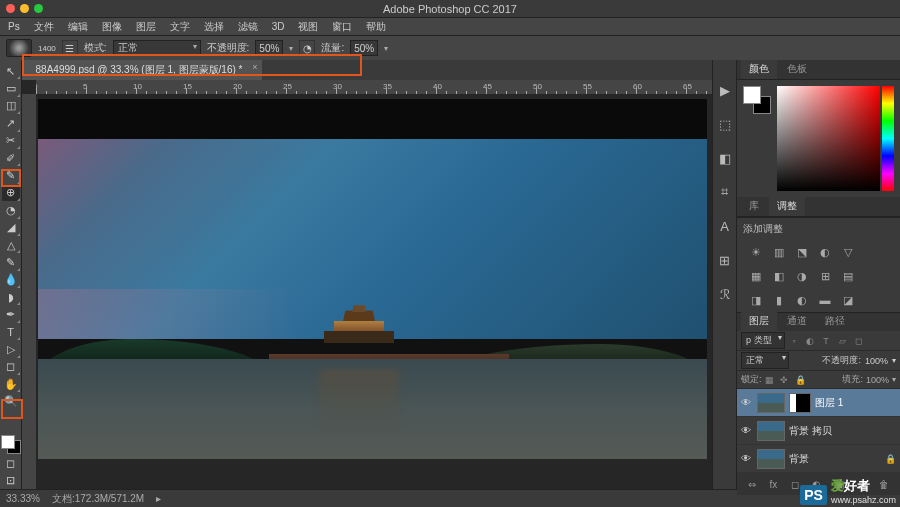 The image size is (900, 507). Describe the element at coordinates (374, 87) in the screenshot. I see `ruler-horizontal: 0510152025303540455055606570` at that location.